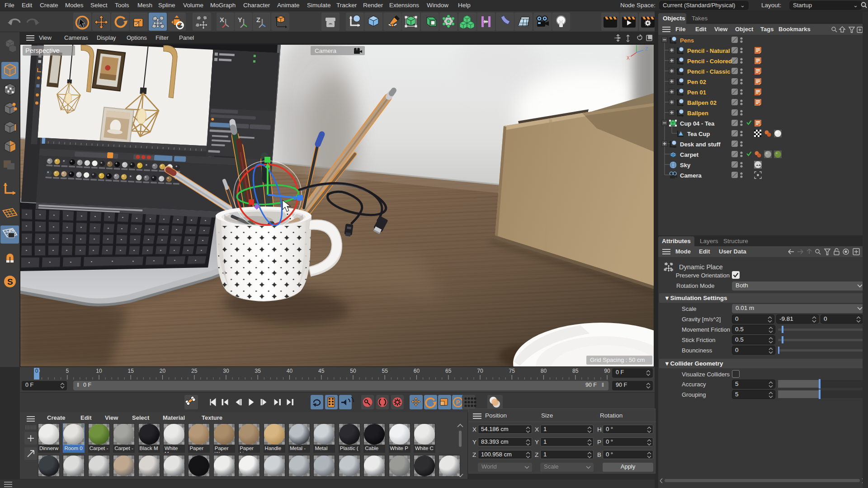  What do you see at coordinates (321, 371) in the screenshot?
I see `svg-text: 45` at bounding box center [321, 371].